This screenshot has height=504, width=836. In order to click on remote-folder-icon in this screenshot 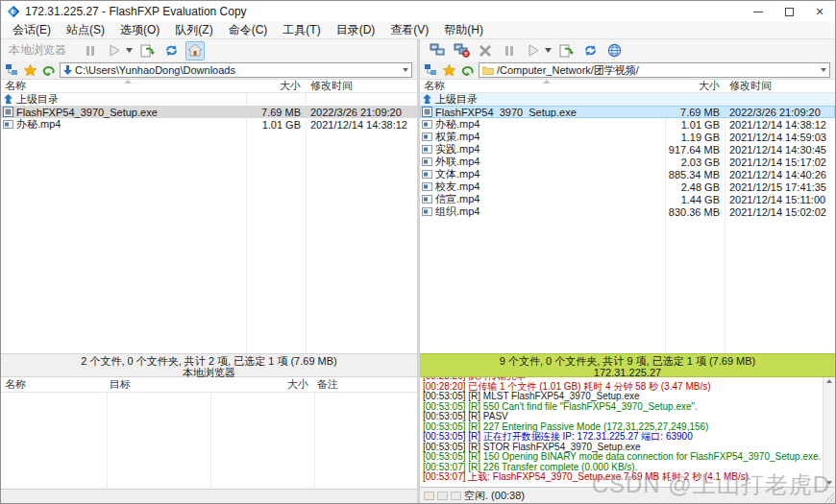, I will do `click(488, 70)`.